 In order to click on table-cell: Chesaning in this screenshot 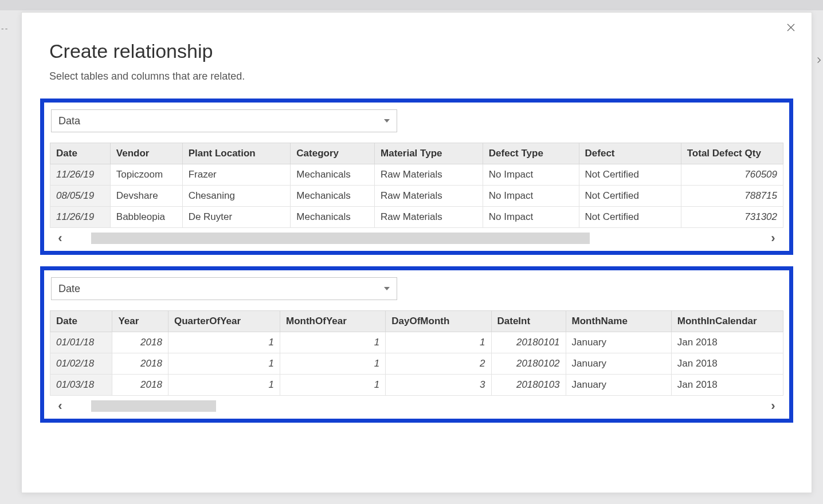, I will do `click(236, 196)`.